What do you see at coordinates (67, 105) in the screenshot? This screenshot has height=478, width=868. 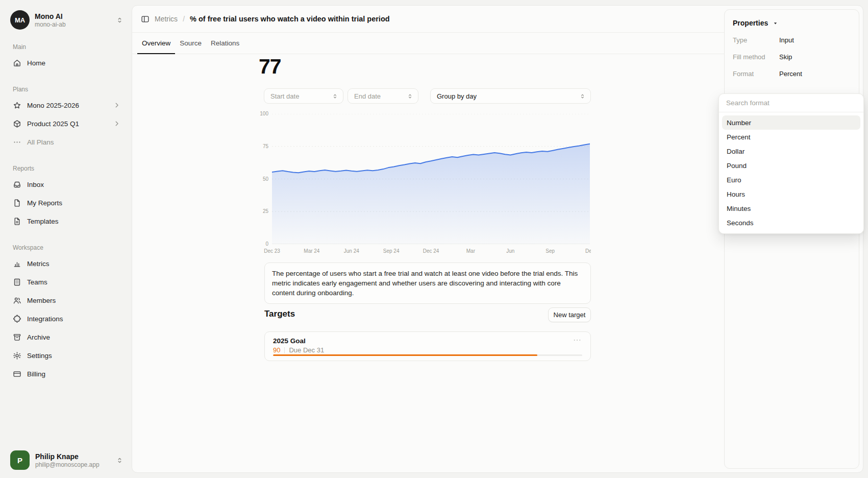 I see `sidebar-item-label: Mono 2025-2026` at bounding box center [67, 105].